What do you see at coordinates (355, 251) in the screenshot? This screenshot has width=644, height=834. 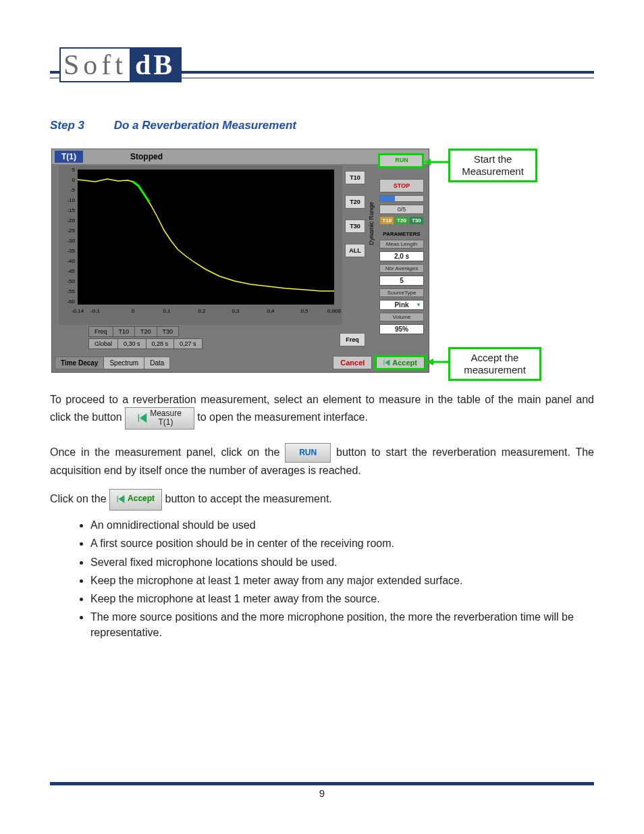 I see `all-button: ALL` at bounding box center [355, 251].